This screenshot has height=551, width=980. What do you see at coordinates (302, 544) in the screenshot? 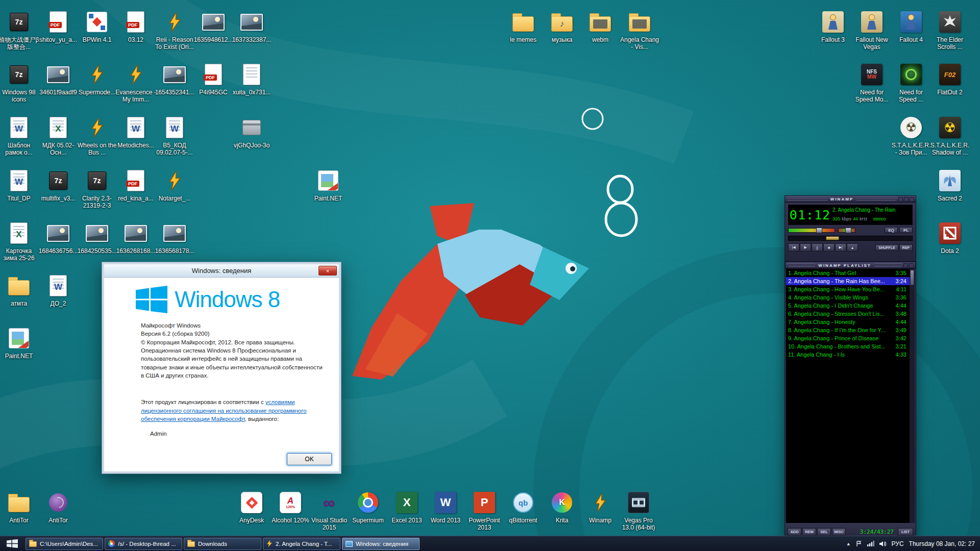
I see `taskbar-button-2-angela-chang-t: 2. Angela Chang - T...` at bounding box center [302, 544].